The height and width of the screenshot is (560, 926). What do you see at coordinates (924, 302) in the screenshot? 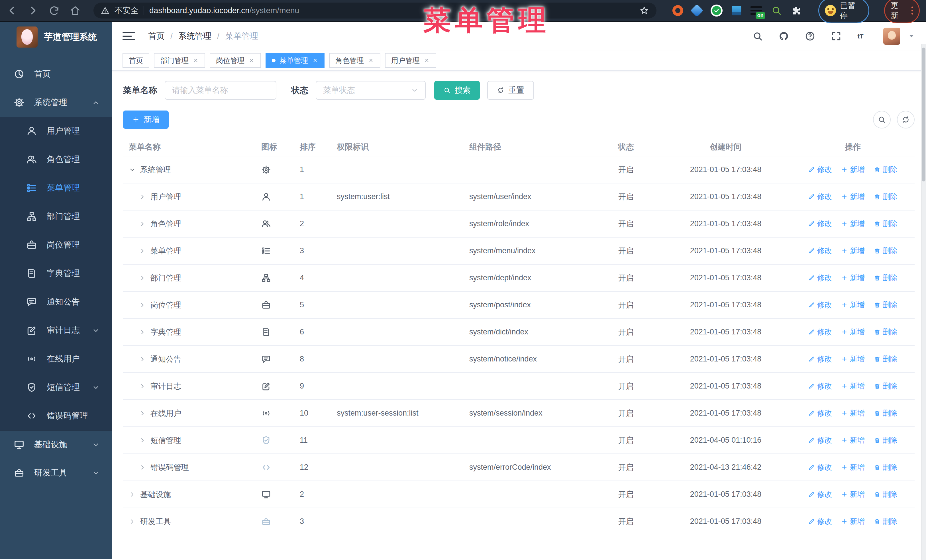
I see `page-scrollbar` at bounding box center [924, 302].